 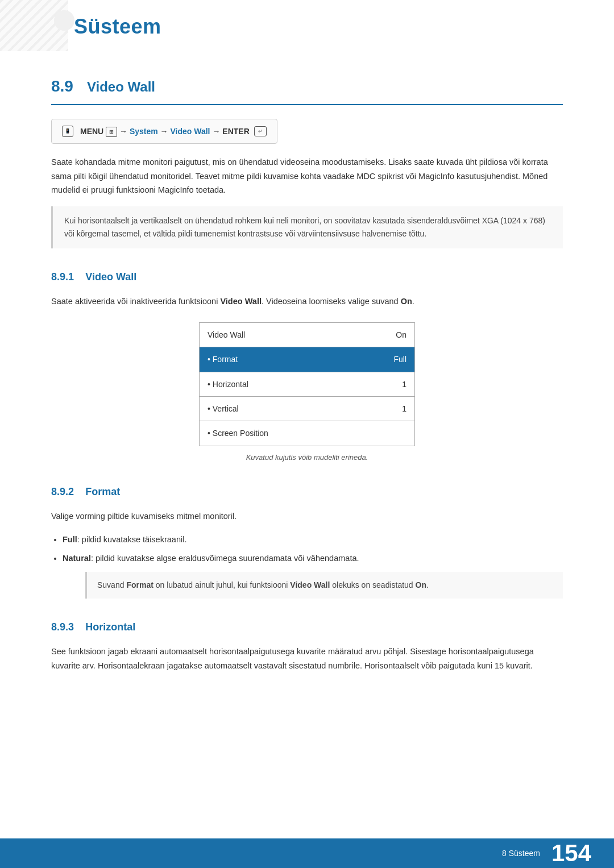 What do you see at coordinates (307, 628) in the screenshot?
I see `section-8-9-3-header: 8.9.3 Horizontal` at bounding box center [307, 628].